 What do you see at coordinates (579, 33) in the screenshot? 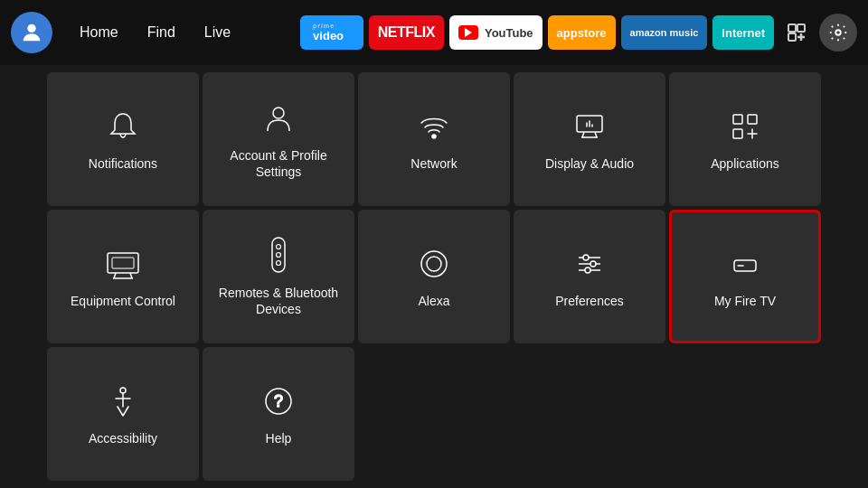
I see `nav-apps: prime video › NETFLIX YouTube appstore a…` at bounding box center [579, 33].